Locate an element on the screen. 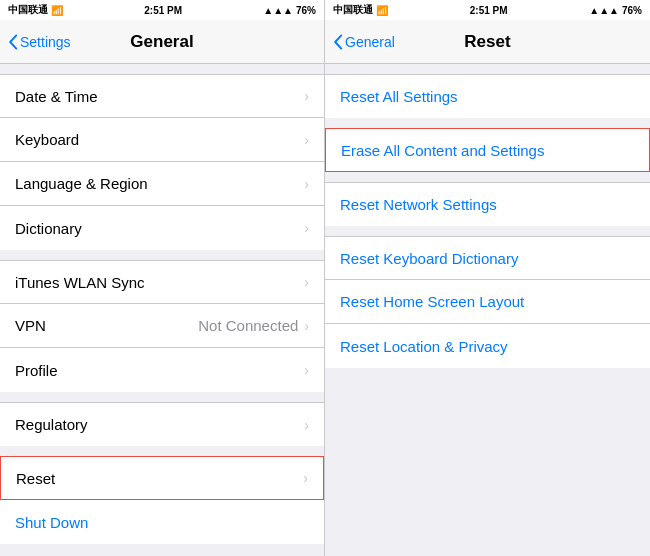 The height and width of the screenshot is (556, 650). status-left-right: 中国联通 📶 is located at coordinates (360, 10).